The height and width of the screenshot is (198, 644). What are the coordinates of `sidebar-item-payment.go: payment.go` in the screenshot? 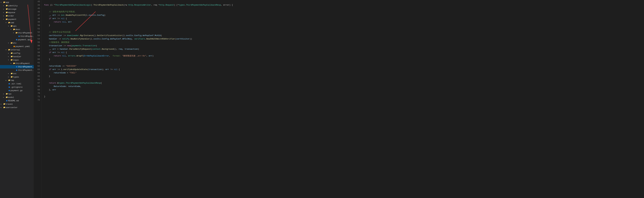 It's located at (17, 90).